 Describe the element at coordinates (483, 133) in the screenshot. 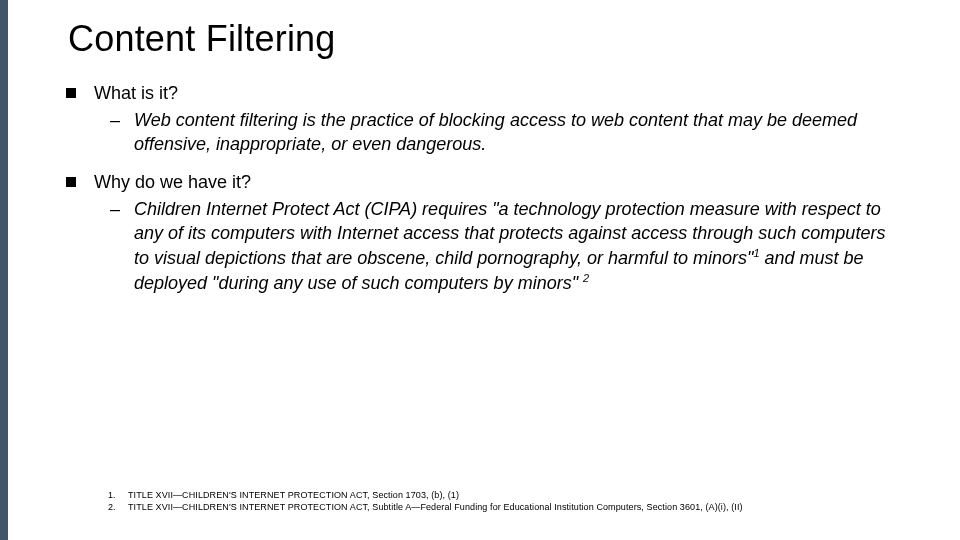

I see `sub-bullet-item: – Web content filtering is the practice …` at that location.